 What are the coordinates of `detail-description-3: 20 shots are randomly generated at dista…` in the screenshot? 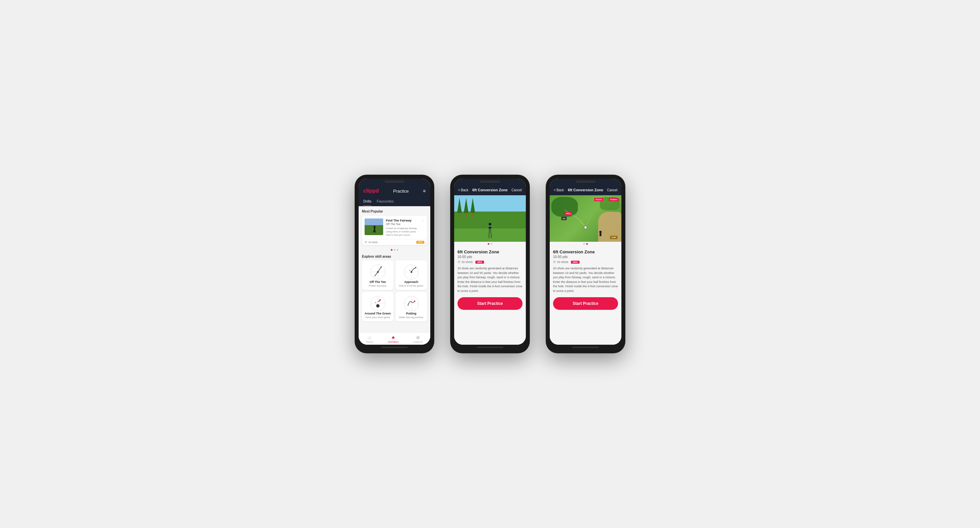 It's located at (586, 280).